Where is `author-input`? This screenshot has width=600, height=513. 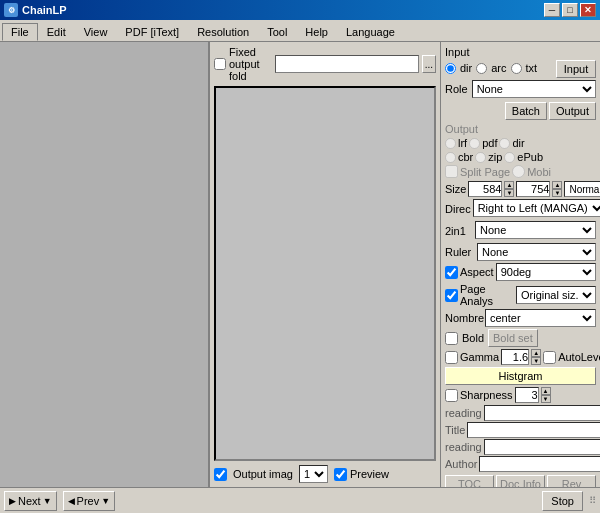
author-input is located at coordinates (540, 464).